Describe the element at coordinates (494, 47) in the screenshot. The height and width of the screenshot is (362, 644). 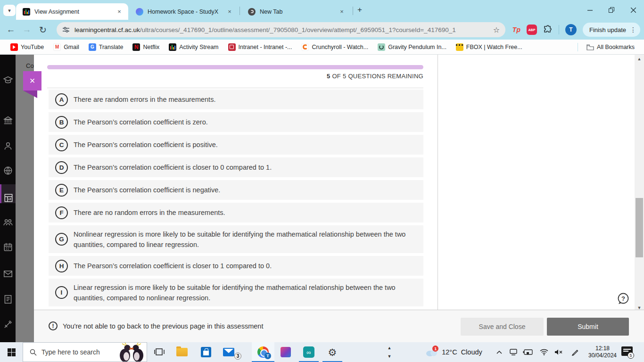
I see `bookmark-label: FBOX | Watch Free...` at that location.